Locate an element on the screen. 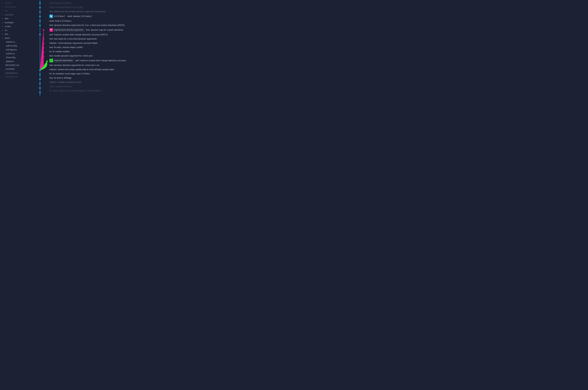  commit-row: test: test cases for v-on/v-bind dynamic… is located at coordinates (319, 39).